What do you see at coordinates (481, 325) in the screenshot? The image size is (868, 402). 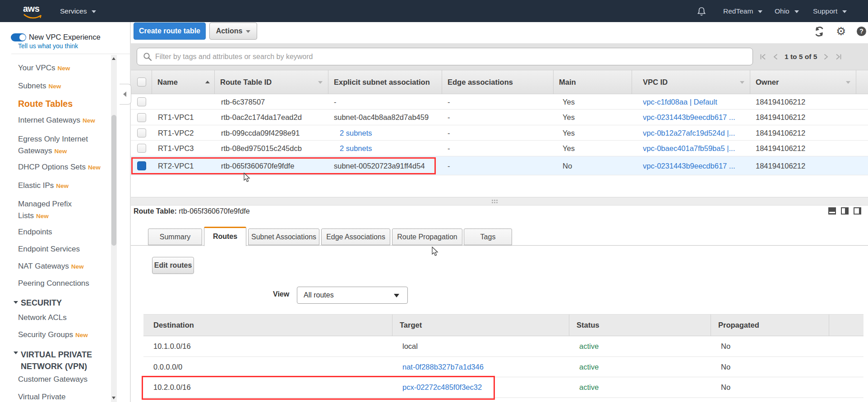 I see `routes-column-header-target: Target` at bounding box center [481, 325].